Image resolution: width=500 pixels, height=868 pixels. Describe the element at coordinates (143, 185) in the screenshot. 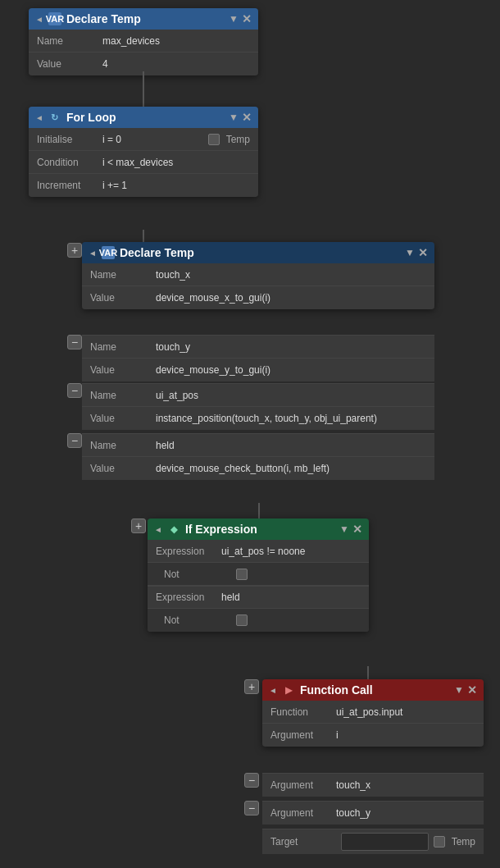

I see `field-row: Increment i += 1` at that location.